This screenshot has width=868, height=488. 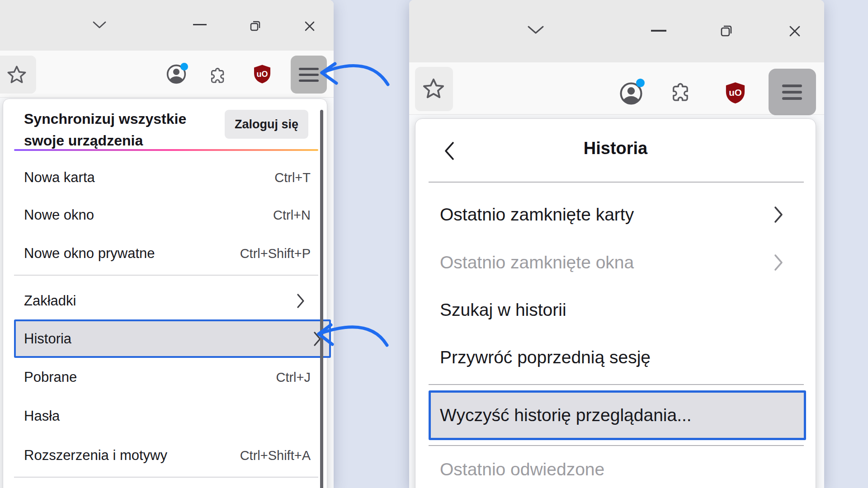 I want to click on menu-item-label: Nowe okno, so click(x=59, y=215).